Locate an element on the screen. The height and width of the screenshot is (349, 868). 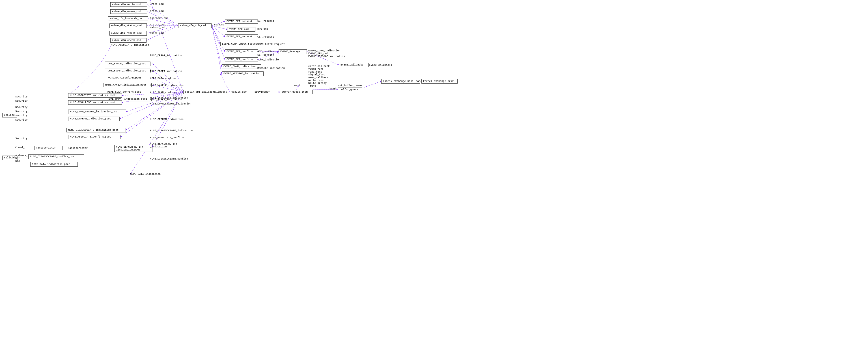
node-ca821x-dev: ca821x_dev is located at coordinates (241, 92).